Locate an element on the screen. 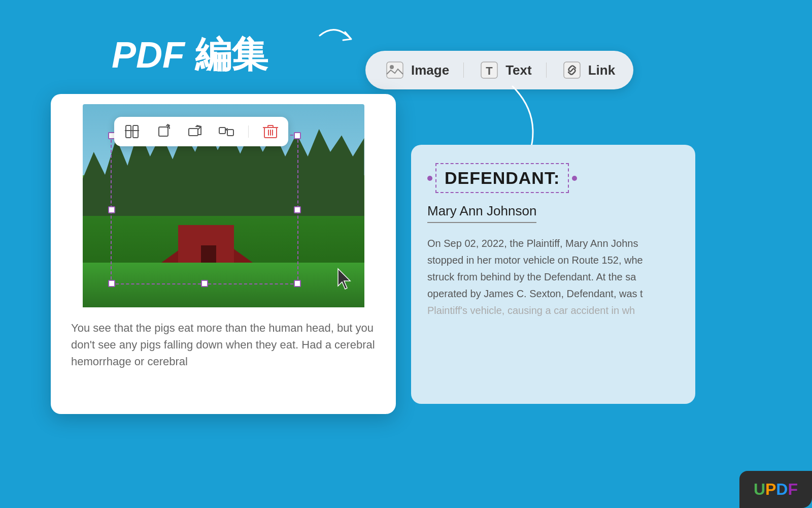 The image size is (812, 508). defendant-name: Mary Ann Johnson is located at coordinates (482, 213).